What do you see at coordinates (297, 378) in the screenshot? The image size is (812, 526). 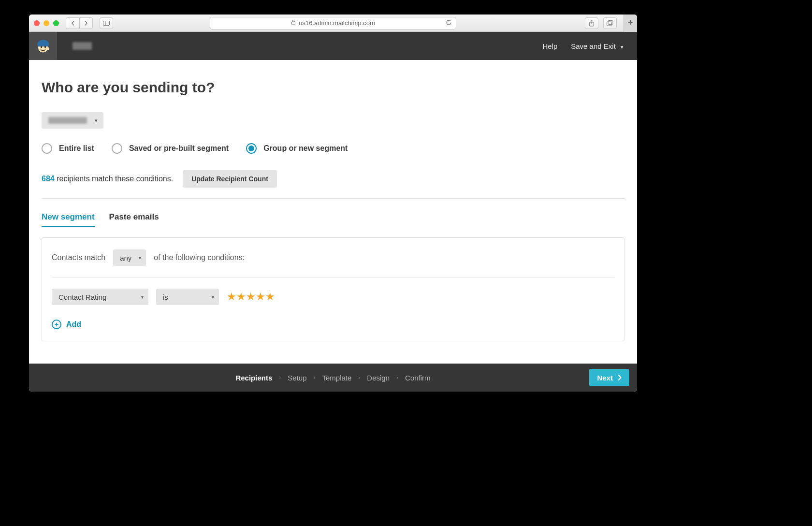 I see `step-setup: Setup` at bounding box center [297, 378].